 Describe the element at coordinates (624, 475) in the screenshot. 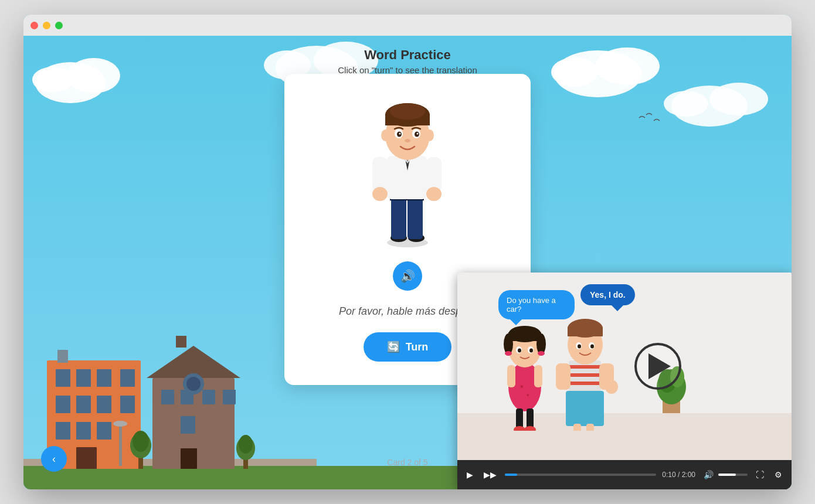

I see `video-controls: ▶ ▶▶ 0:10 / 2:00 🔊 ⛶ ⚙` at that location.